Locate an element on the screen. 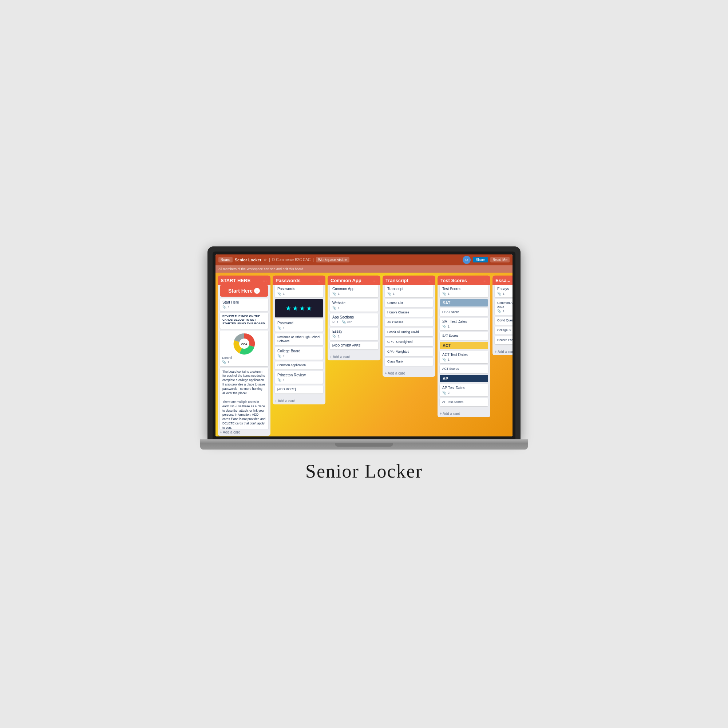 The height and width of the screenshot is (728, 728). card-sat-dates: SAT Test Dates 📎 1 is located at coordinates (464, 324).